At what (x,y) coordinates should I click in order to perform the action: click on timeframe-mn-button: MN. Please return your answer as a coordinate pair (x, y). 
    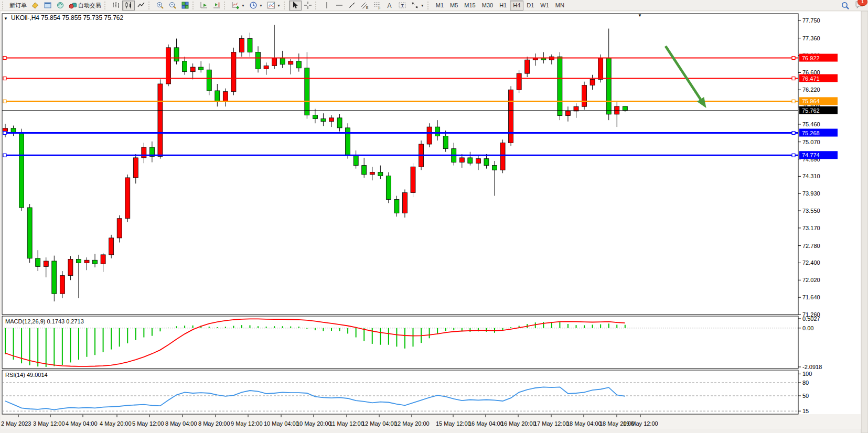
    Looking at the image, I should click on (560, 5).